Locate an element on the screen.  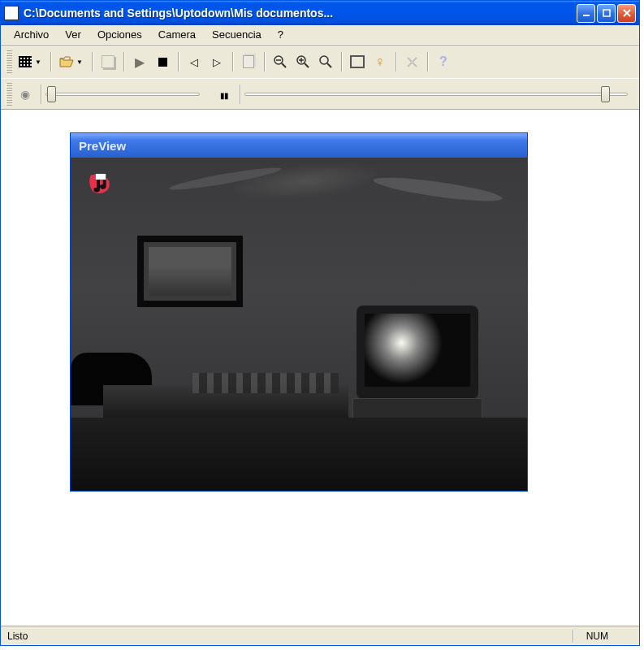
titlebar: C:\Documents and Settings\Uptodown\Mis d… is located at coordinates (320, 13).